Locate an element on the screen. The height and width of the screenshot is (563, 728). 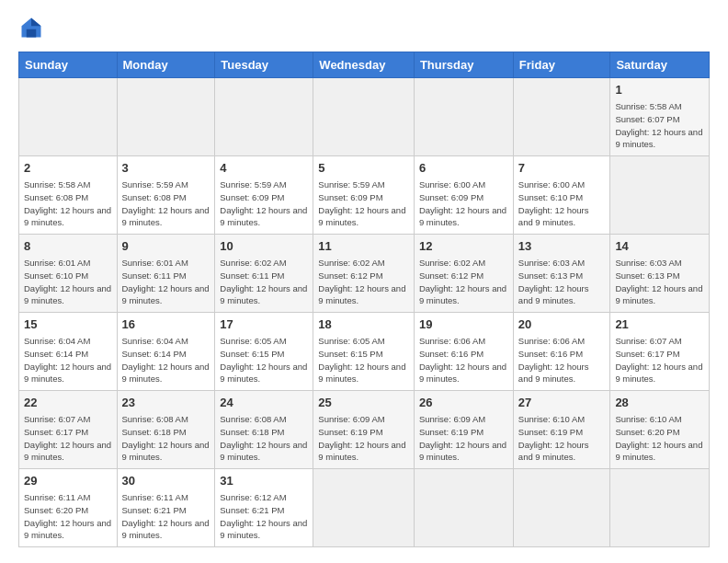
calendar-cell: 16Sunrise: 6:04 AMSunset: 6:14 PMDayligh… is located at coordinates (165, 351).